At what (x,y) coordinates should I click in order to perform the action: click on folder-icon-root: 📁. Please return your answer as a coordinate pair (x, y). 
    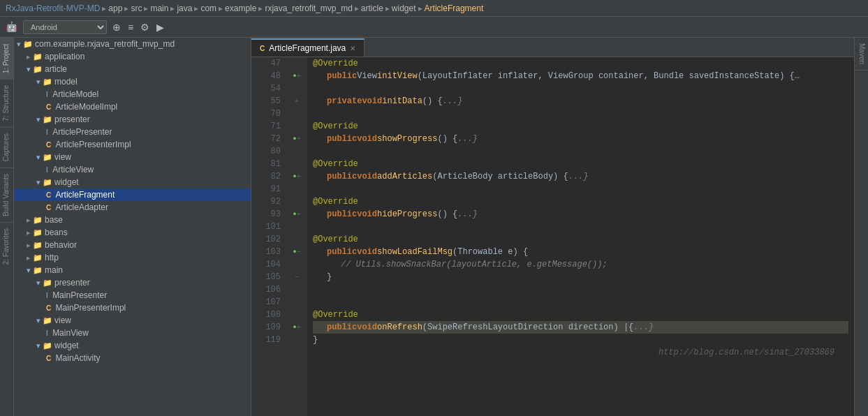
    Looking at the image, I should click on (28, 45).